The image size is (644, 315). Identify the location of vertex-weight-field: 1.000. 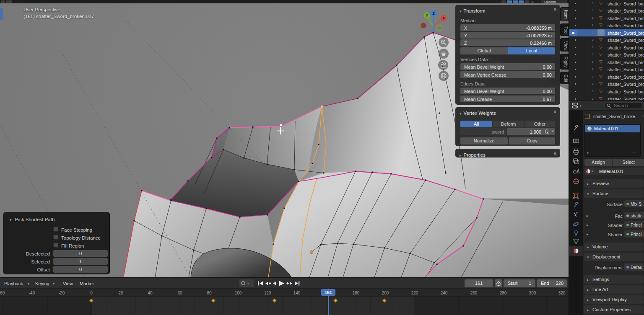
(525, 132).